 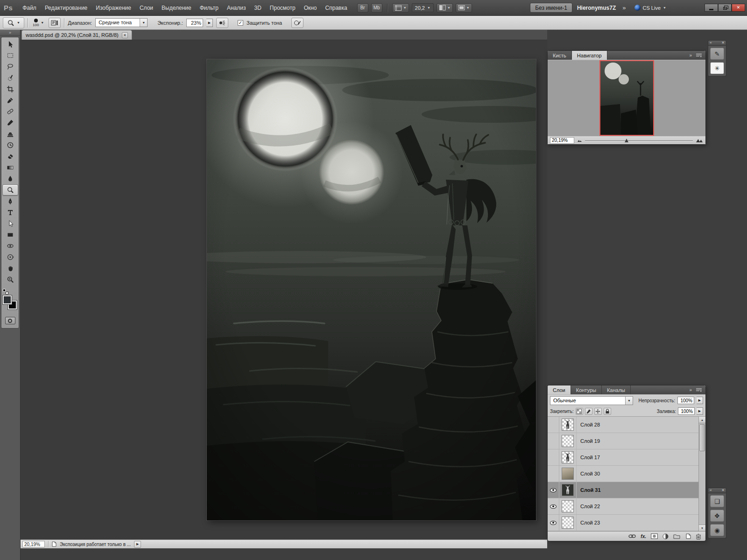 I want to click on toggle-brush-panel-button, so click(x=55, y=23).